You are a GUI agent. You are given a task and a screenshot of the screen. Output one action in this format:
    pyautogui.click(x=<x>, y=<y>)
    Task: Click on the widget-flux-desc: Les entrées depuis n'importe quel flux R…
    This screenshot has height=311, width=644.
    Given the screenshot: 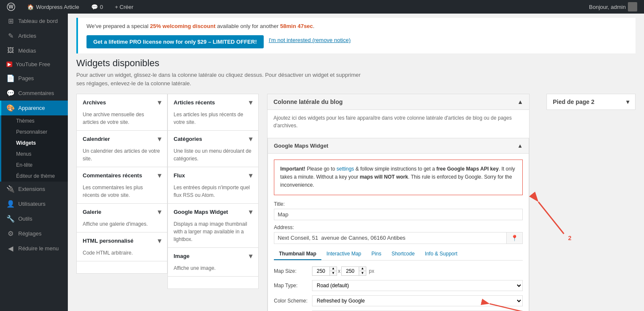 What is the action you would take?
    pyautogui.click(x=213, y=193)
    